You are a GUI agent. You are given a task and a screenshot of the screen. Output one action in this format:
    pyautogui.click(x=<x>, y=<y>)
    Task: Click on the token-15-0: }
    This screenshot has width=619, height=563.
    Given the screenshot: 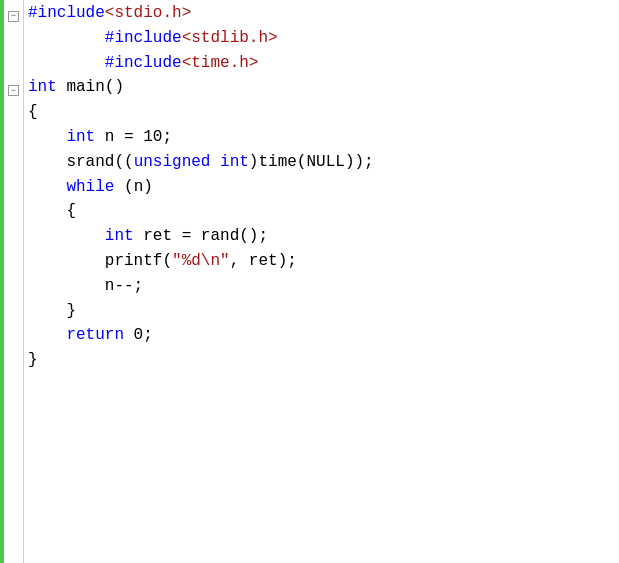 What is the action you would take?
    pyautogui.click(x=33, y=360)
    